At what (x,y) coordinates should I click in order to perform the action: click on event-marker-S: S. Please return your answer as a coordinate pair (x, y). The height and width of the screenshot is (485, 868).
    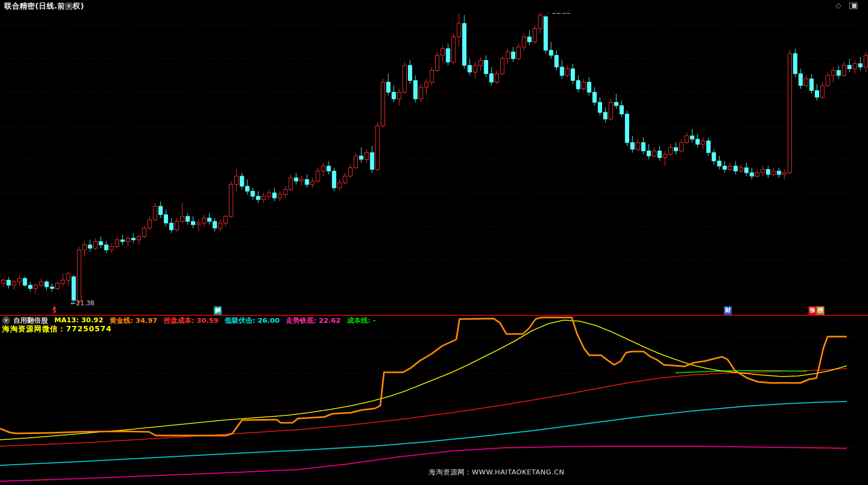
    Looking at the image, I should click on (54, 311).